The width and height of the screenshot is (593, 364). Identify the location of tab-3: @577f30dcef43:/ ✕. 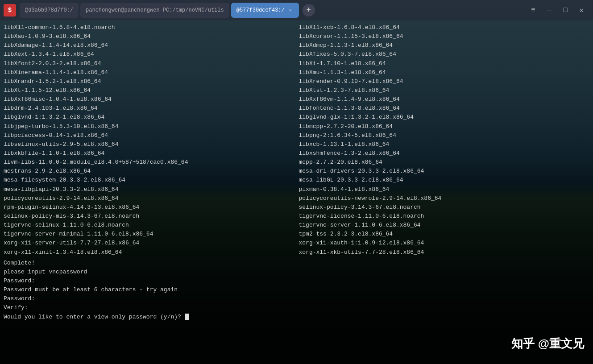
(265, 10).